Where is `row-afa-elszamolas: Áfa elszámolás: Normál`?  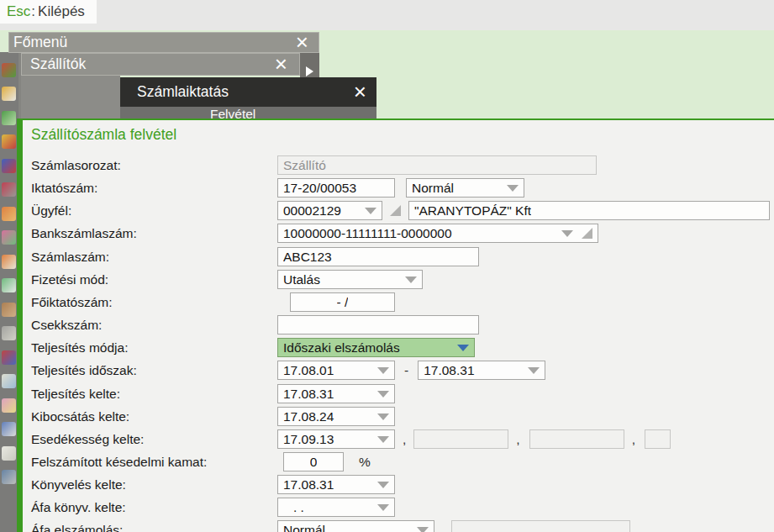
row-afa-elszamolas: Áfa elszámolás: Normál is located at coordinates (331, 526).